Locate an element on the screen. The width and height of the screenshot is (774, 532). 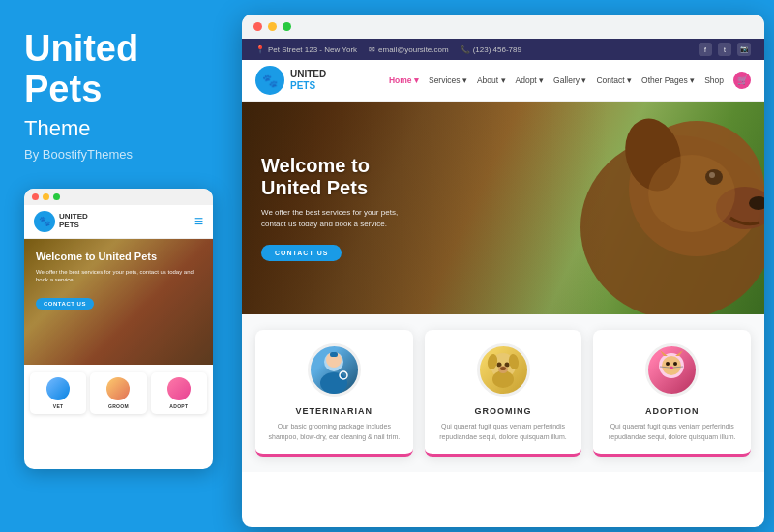
site-topbar: 📍 Pet Street 123 - New York ✉ email@your… is located at coordinates (503, 49).